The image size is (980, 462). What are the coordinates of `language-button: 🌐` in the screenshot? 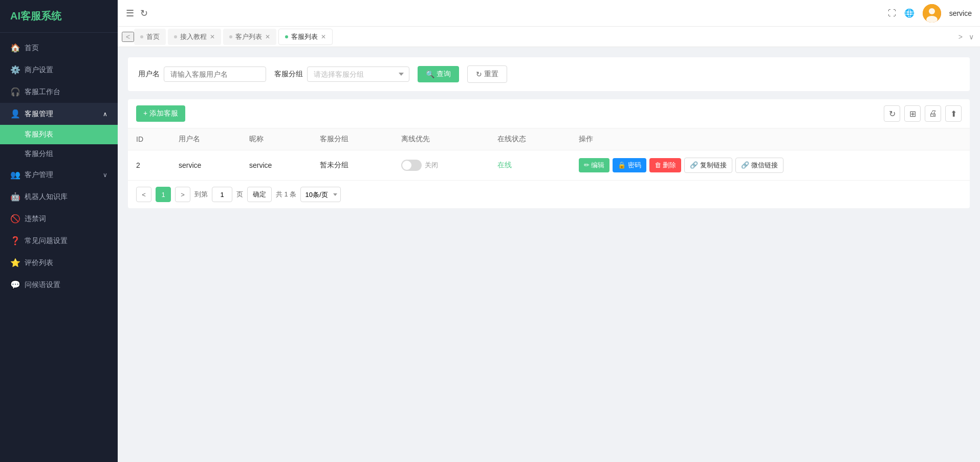 It's located at (909, 13).